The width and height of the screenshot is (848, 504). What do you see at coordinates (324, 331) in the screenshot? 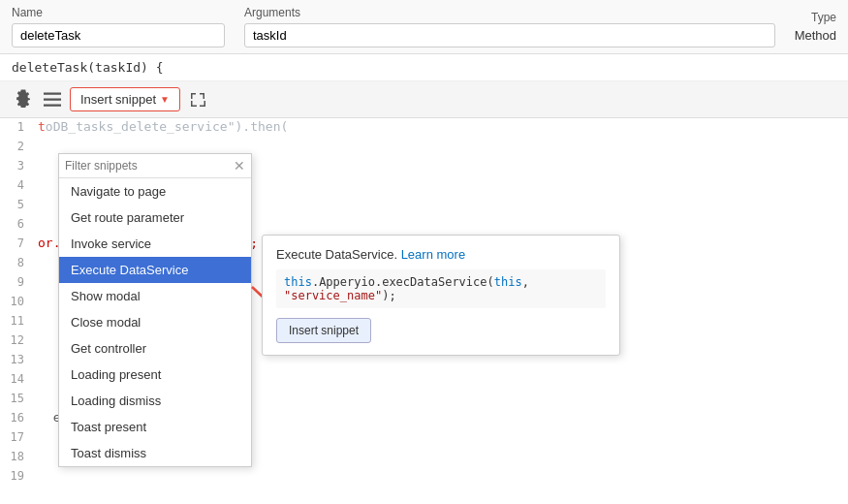
I see `insert-snippet-confirm-button: Insert snippet` at bounding box center [324, 331].